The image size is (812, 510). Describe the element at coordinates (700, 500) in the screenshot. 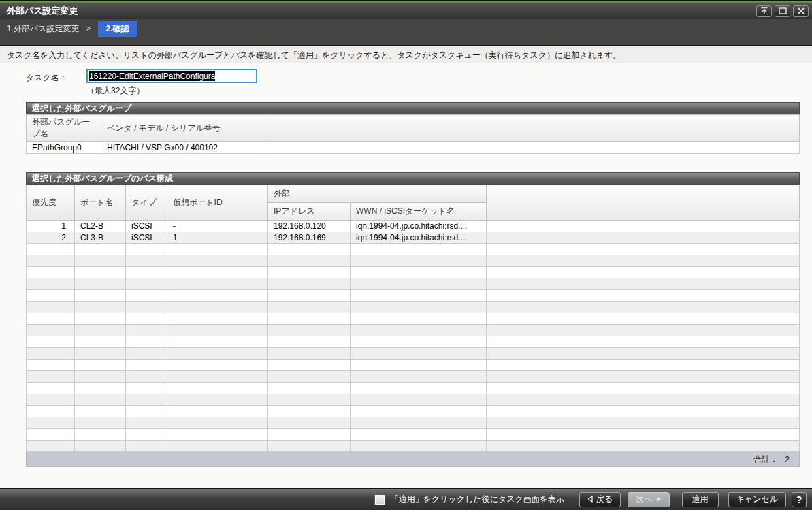

I see `apply-button-label: 適用` at that location.